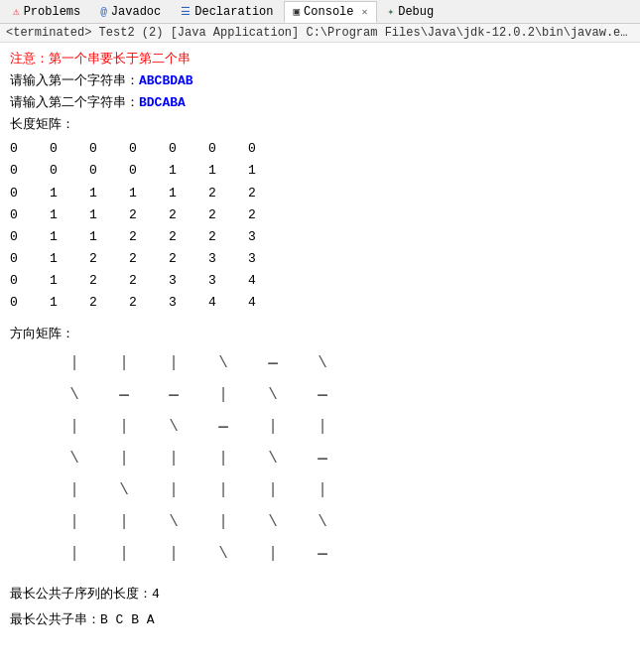 This screenshot has width=640, height=672. I want to click on tab-console: ▣ Console ✕, so click(329, 12).